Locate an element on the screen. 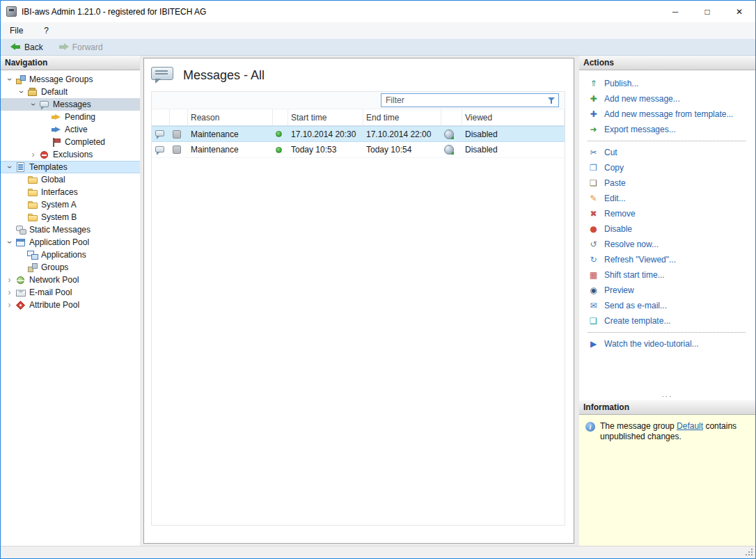 The image size is (756, 559). tree-item-default: Default is located at coordinates (70, 92).